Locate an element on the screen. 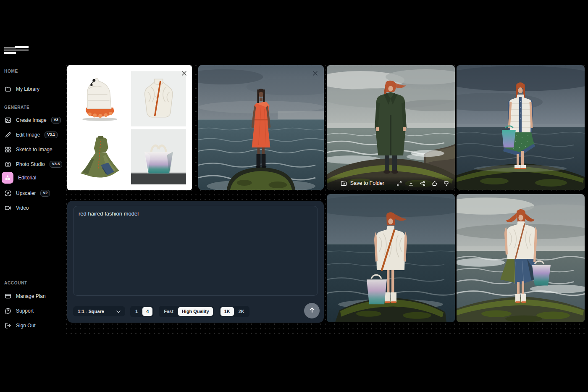 The height and width of the screenshot is (392, 588). resolution-2k: 2K is located at coordinates (242, 312).